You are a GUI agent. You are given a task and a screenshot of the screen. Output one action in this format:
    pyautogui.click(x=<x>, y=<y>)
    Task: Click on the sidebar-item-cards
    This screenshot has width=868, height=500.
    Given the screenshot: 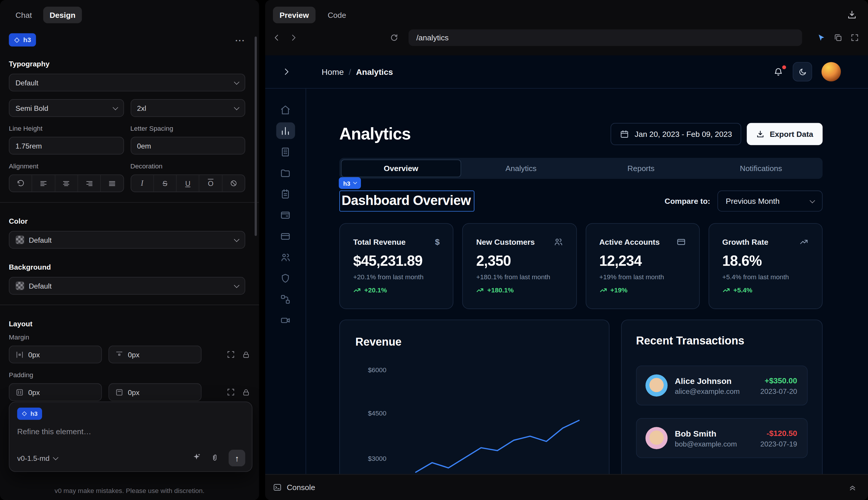 What is the action you would take?
    pyautogui.click(x=285, y=236)
    